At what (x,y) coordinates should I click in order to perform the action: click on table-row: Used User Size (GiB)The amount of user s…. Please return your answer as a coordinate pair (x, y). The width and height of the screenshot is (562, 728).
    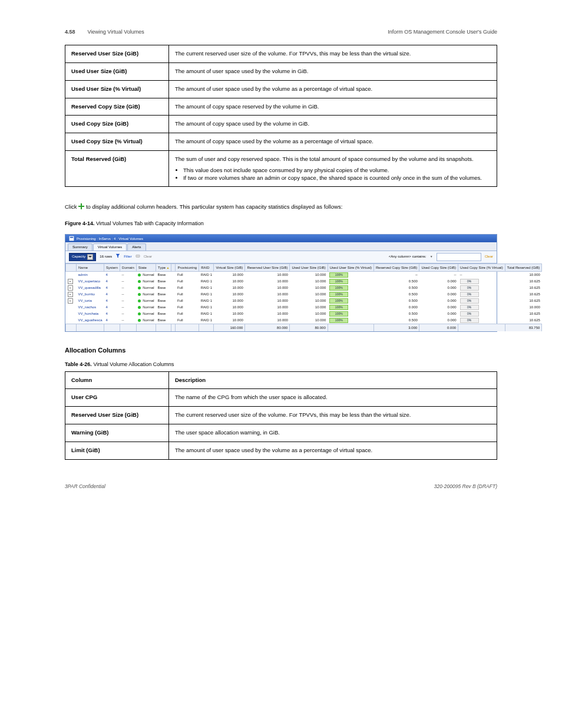
    Looking at the image, I should click on (282, 71).